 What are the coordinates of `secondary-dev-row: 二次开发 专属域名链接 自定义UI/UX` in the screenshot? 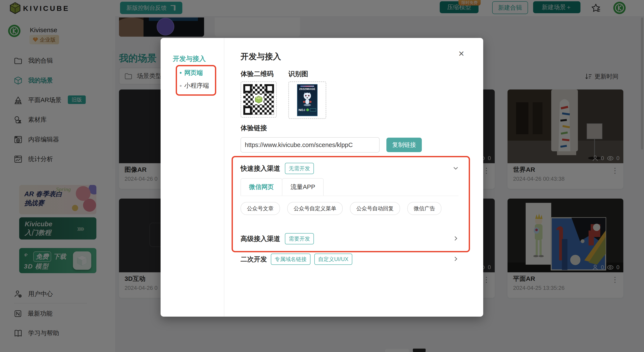 It's located at (296, 259).